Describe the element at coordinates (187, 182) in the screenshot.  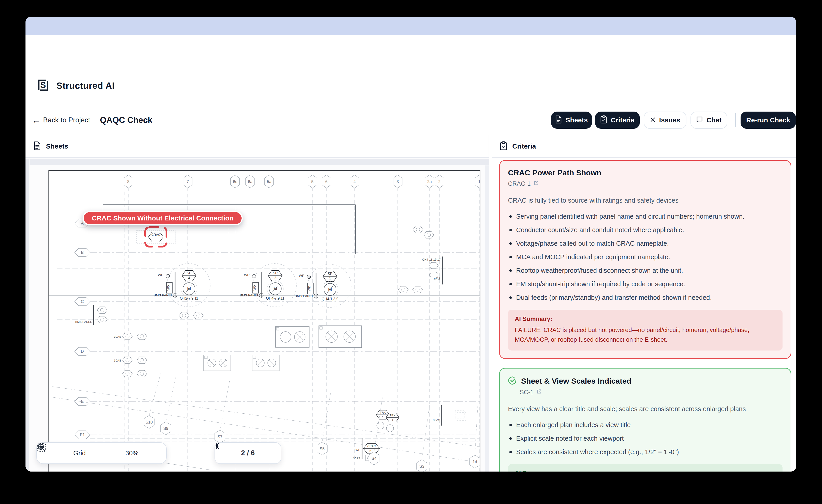
I see `svg-text: 7` at that location.